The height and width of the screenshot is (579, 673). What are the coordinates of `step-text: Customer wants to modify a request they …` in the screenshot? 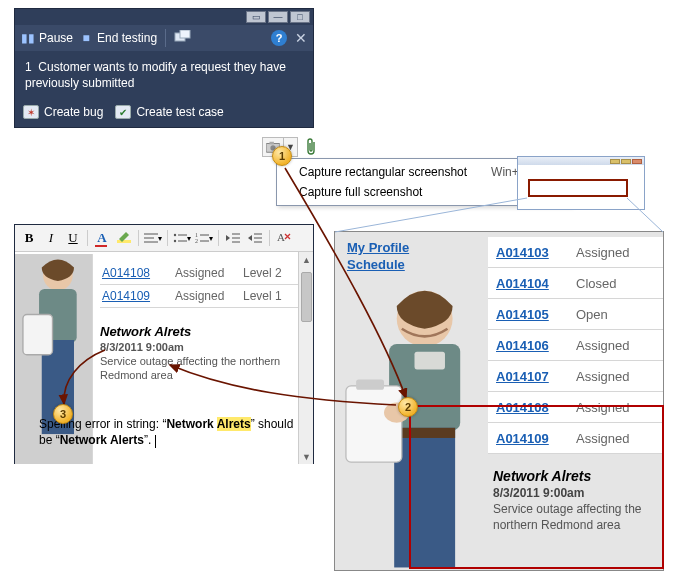 It's located at (156, 75).